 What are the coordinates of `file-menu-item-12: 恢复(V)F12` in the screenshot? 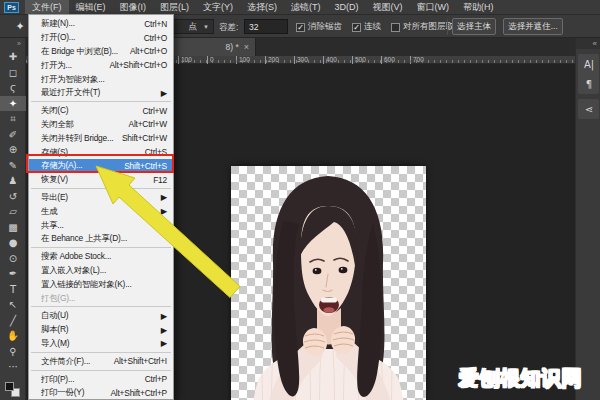 It's located at (101, 180).